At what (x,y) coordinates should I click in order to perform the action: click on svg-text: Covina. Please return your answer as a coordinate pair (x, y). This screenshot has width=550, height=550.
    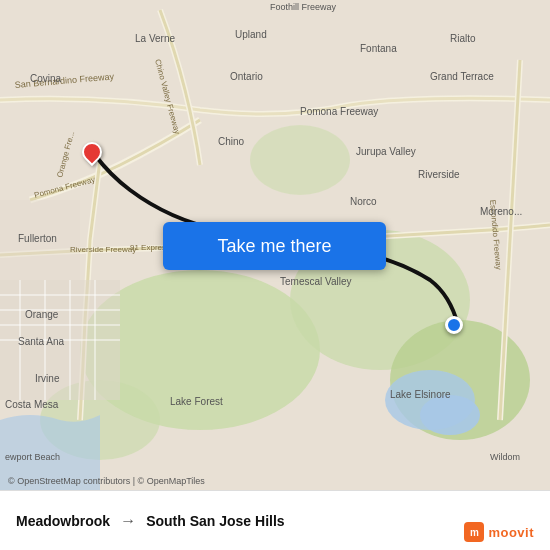
    Looking at the image, I should click on (46, 78).